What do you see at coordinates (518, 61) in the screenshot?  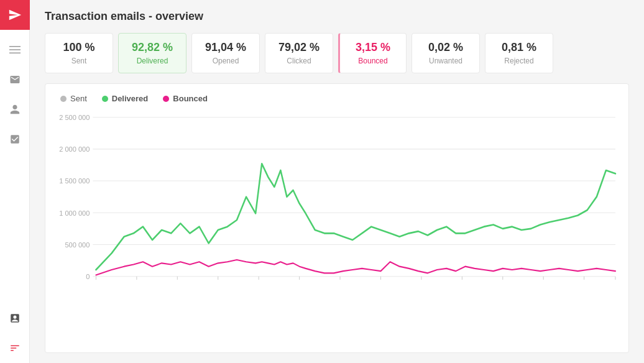 I see `stat-label-rejected: Rejected` at bounding box center [518, 61].